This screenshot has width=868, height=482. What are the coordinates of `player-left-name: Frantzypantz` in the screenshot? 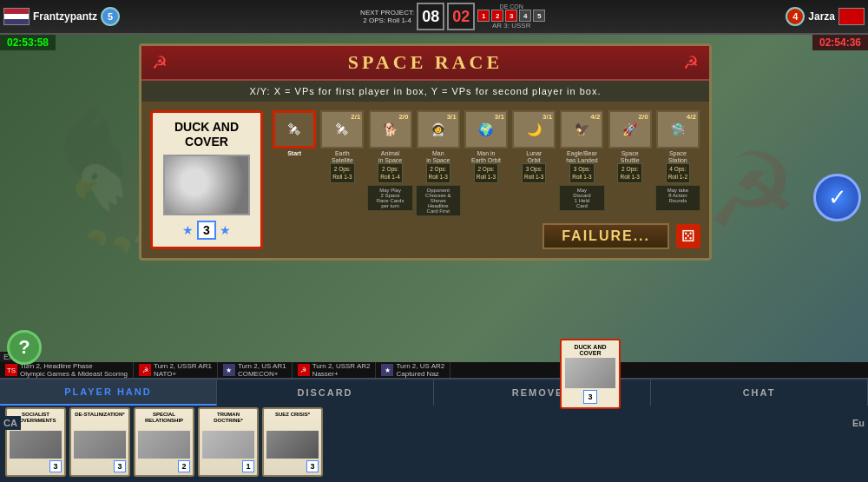 It's located at (65, 17).